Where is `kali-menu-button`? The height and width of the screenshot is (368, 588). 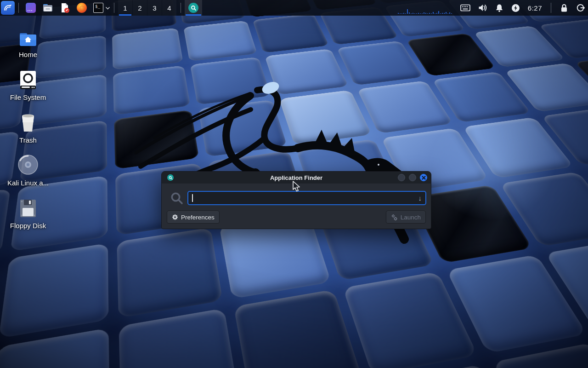
kali-menu-button is located at coordinates (8, 8).